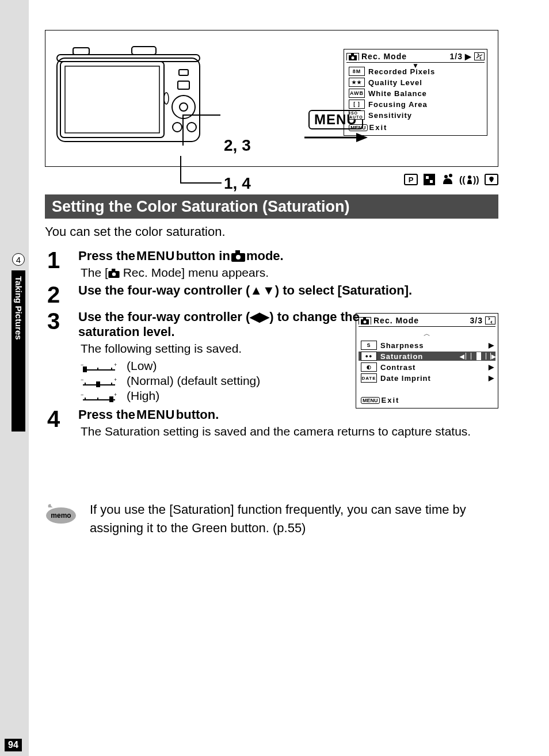  I want to click on menu-item: ISO AUTOSensitivity, so click(417, 115).